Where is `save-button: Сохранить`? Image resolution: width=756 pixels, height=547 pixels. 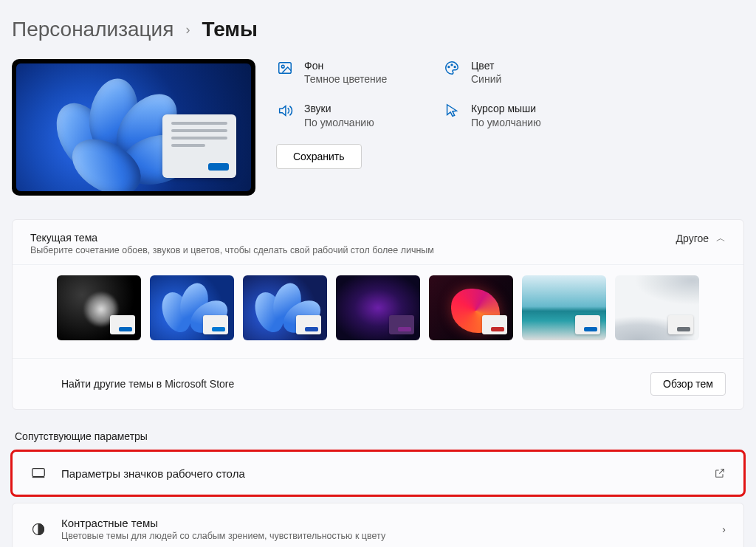 save-button: Сохранить is located at coordinates (319, 156).